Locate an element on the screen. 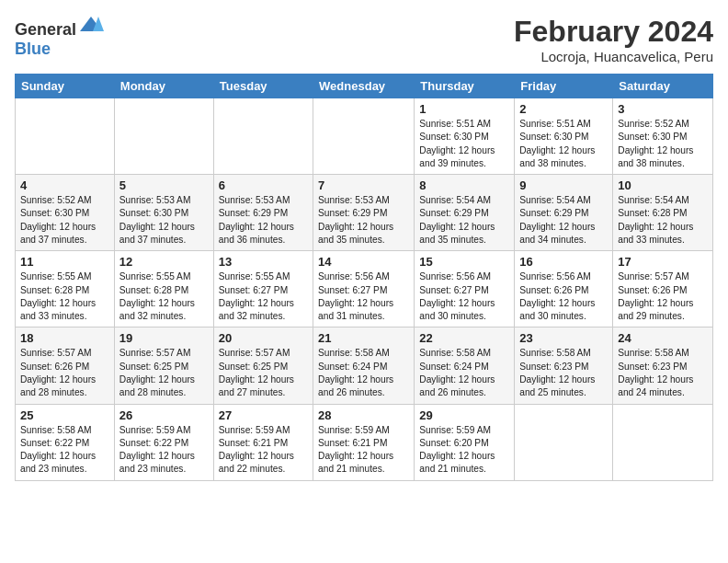 This screenshot has height=563, width=728. day-number: 16 is located at coordinates (563, 261).